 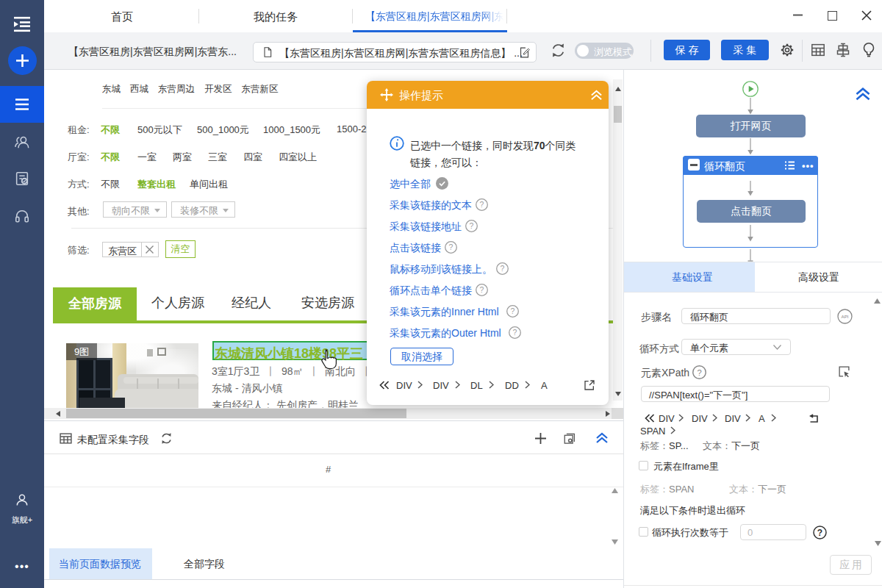 I want to click on svg-text: API, so click(x=845, y=316).